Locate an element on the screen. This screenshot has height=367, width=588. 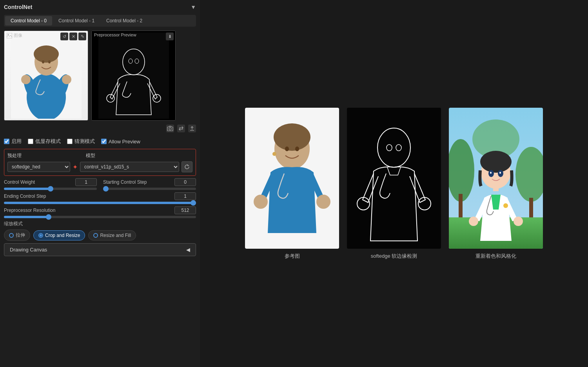
output-col-1: softedge 软边缘检测 is located at coordinates (394, 184).